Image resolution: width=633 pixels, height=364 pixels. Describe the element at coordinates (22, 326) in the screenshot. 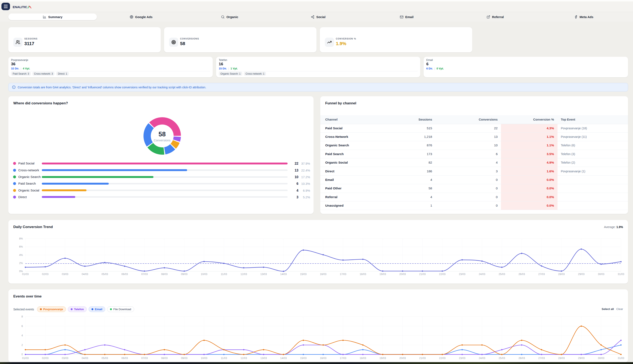

I see `svg-text: 6` at that location.